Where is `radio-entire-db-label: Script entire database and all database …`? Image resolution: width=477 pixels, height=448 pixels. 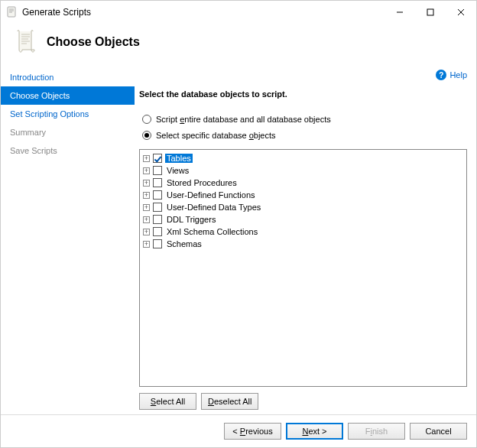
radio-entire-db-label: Script entire database and all database … is located at coordinates (243, 119).